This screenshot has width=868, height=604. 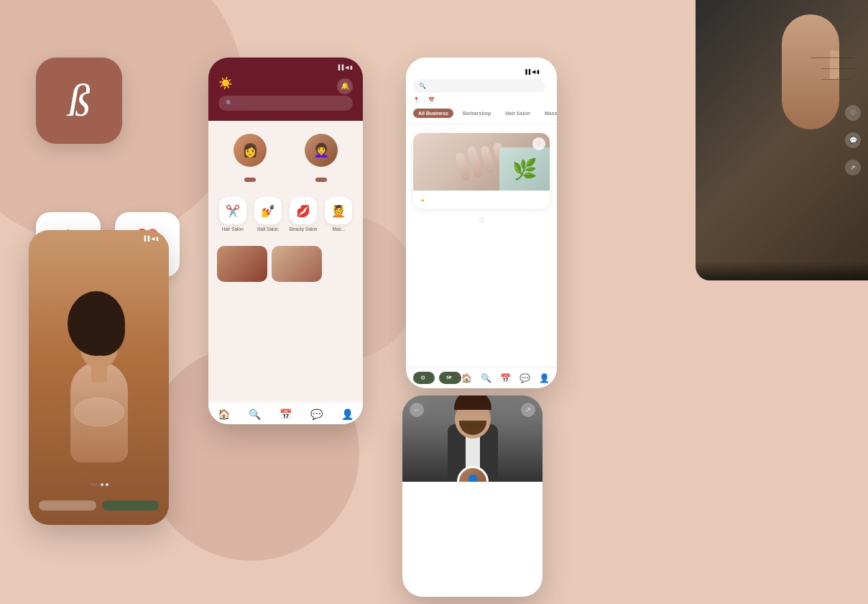 What do you see at coordinates (268, 211) in the screenshot?
I see `nail-salon-icon: 💅` at bounding box center [268, 211].